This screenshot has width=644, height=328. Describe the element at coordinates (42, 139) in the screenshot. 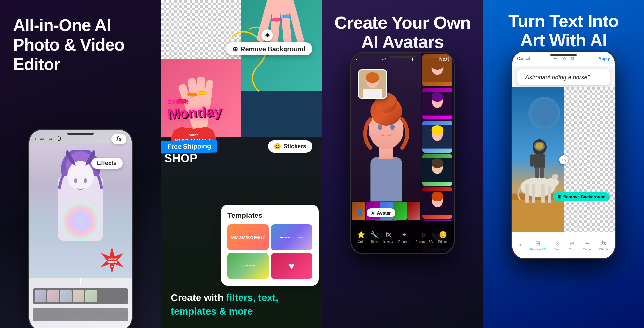

I see `undo-icon: ↩` at that location.